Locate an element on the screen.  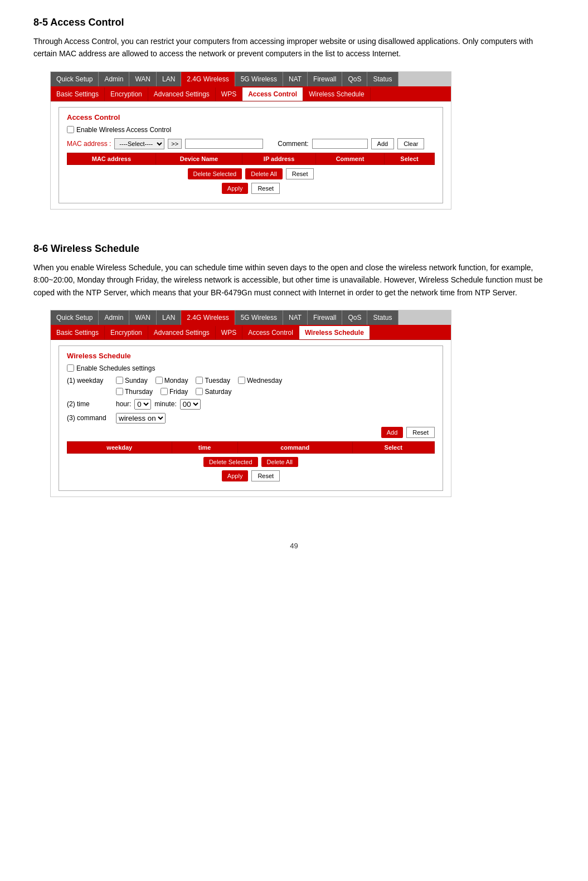
delete-all-button-1: Delete All is located at coordinates (264, 174).